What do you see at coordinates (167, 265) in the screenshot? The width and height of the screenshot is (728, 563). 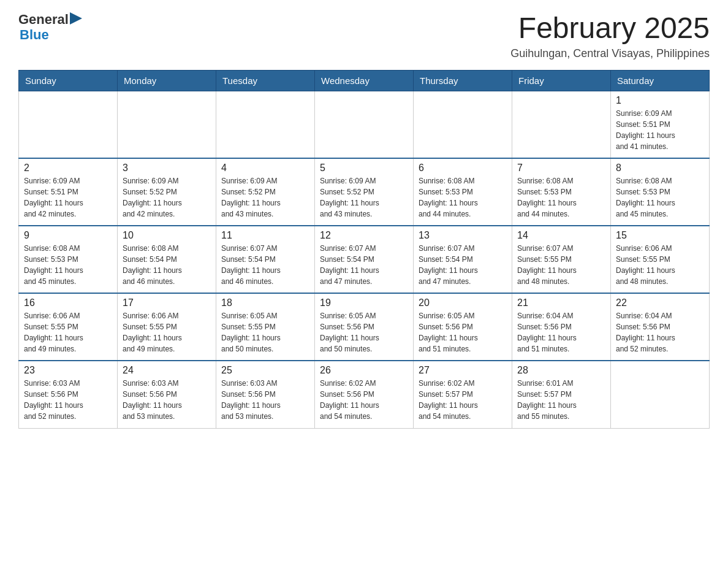 I see `day-info: Sunrise: 6:08 AMSunset: 5:54 PMDaylight:…` at bounding box center [167, 265].